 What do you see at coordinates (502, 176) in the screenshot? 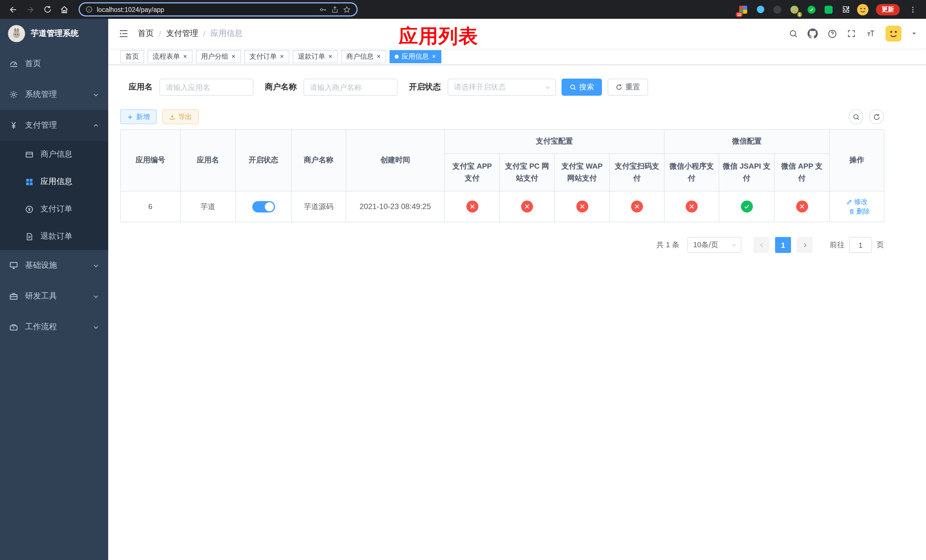
I see `app-table: 应用编号 应用名 开启状态 商户名称 创建时间 支付宝配置 微信配置 操作 支付…` at bounding box center [502, 176].